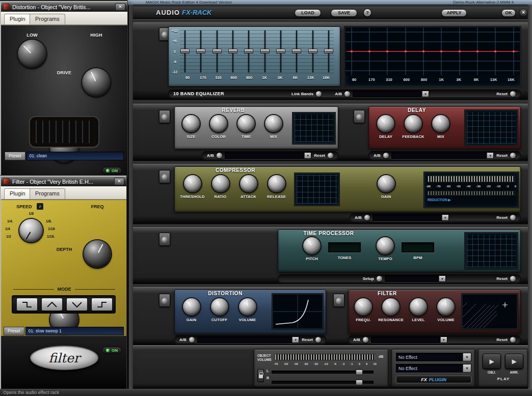 The height and width of the screenshot is (396, 532). Describe the element at coordinates (442, 156) in the screenshot. I see `delay-preset-dropdown: ▼` at that location.